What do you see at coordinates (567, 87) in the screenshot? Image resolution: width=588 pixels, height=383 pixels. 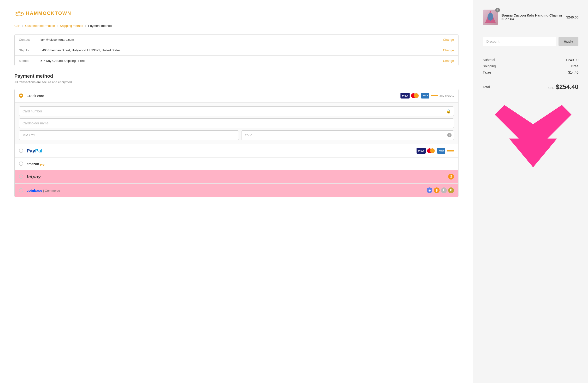 I see `total-value: $254.40` at bounding box center [567, 87].